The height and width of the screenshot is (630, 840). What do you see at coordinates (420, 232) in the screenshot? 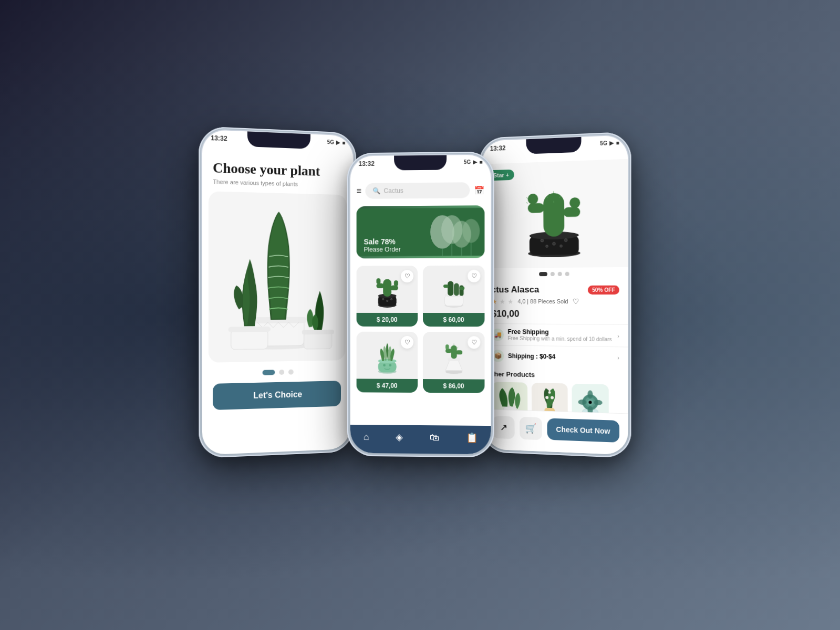
I see `promo-banner: Sale 78% Please Order` at bounding box center [420, 232].